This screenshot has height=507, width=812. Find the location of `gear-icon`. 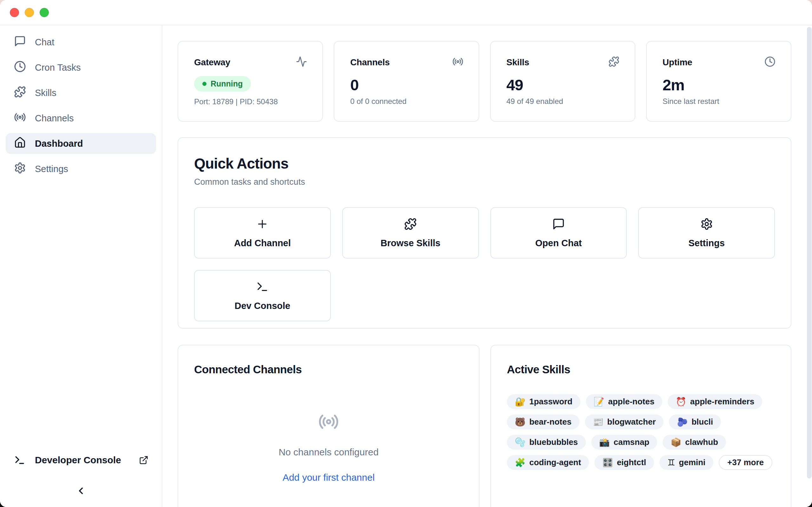

gear-icon is located at coordinates (707, 225).